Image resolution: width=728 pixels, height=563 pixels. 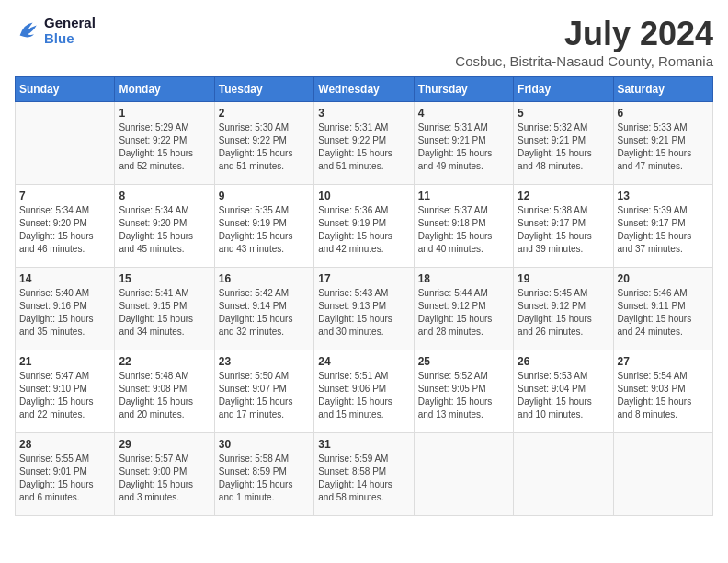 What do you see at coordinates (65, 226) in the screenshot?
I see `calendar-cell: 7Sunrise: 5:34 AM Sunset: 9:20 PM Daylig…` at bounding box center [65, 226].